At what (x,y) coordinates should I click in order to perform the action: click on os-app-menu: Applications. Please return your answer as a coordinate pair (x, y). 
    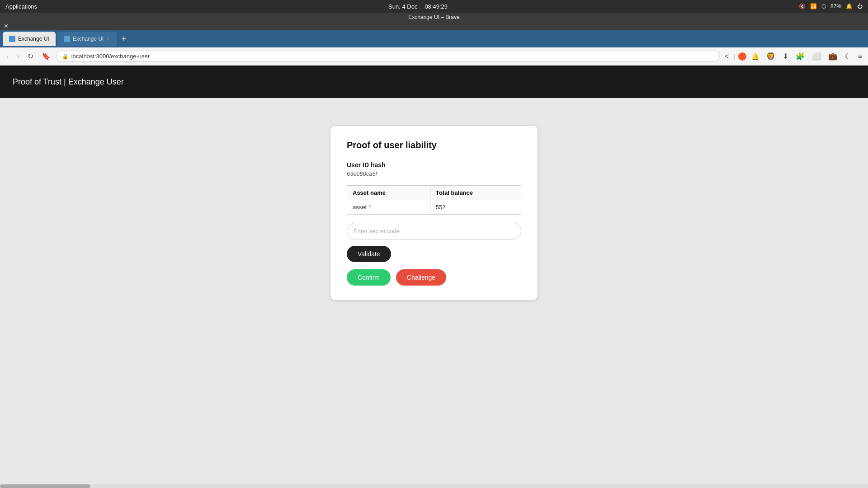
    Looking at the image, I should click on (21, 6).